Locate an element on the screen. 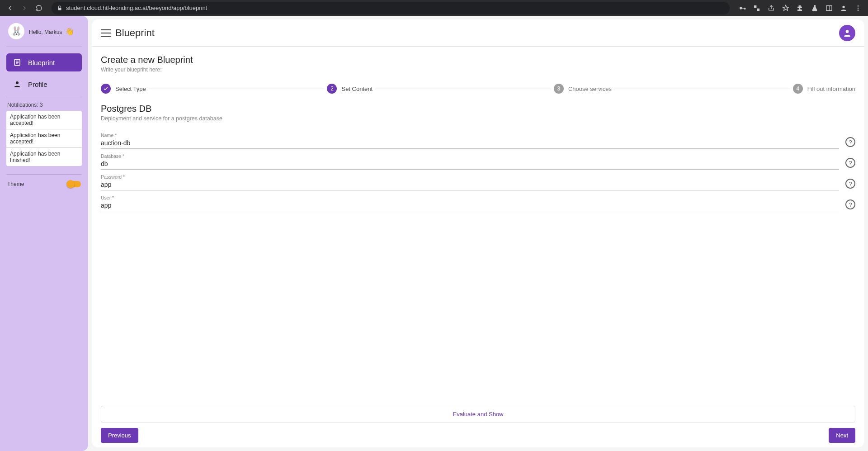  share-icon is located at coordinates (771, 8).